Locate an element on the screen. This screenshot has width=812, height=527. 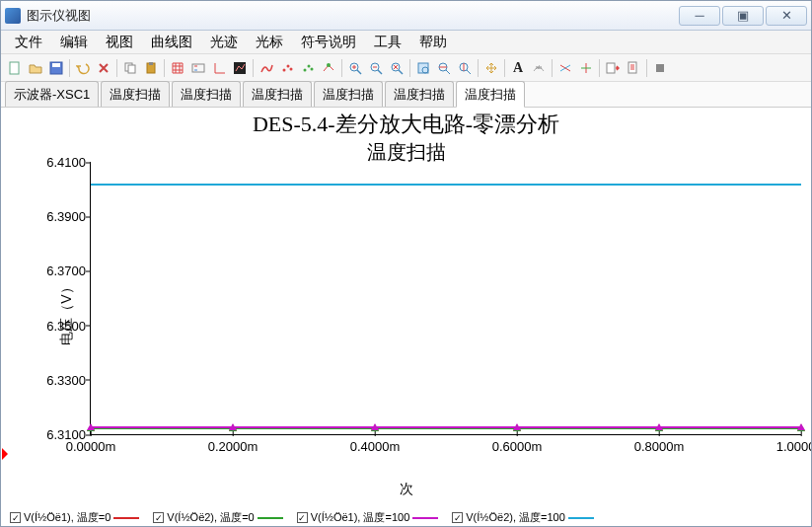
legend: ✓V(Í½Öë1), 温度=0✓V(Í½Öë2), 温度=0✓V(Í½Öë1),… is located at coordinates (302, 517).